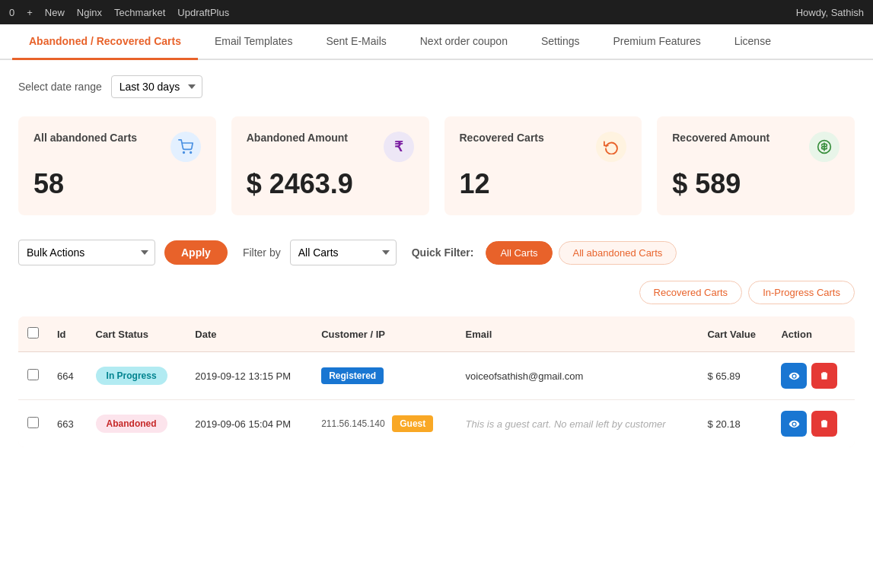  Describe the element at coordinates (824, 147) in the screenshot. I see `stat-icon-dollar-circle` at that location.